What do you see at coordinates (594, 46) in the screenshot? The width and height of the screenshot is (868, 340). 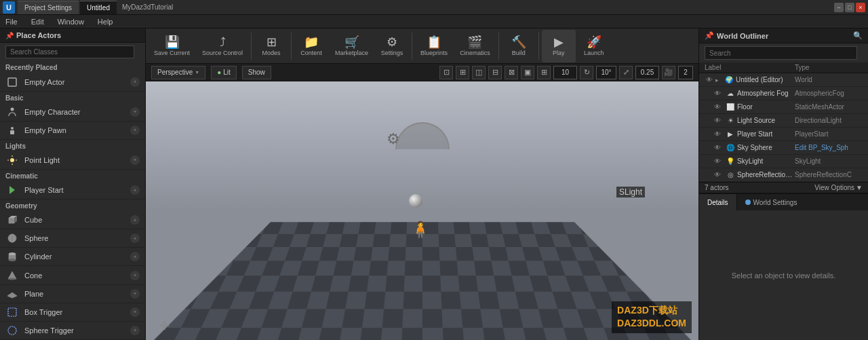 I see `launch-button: 🚀 Launch` at bounding box center [594, 46].